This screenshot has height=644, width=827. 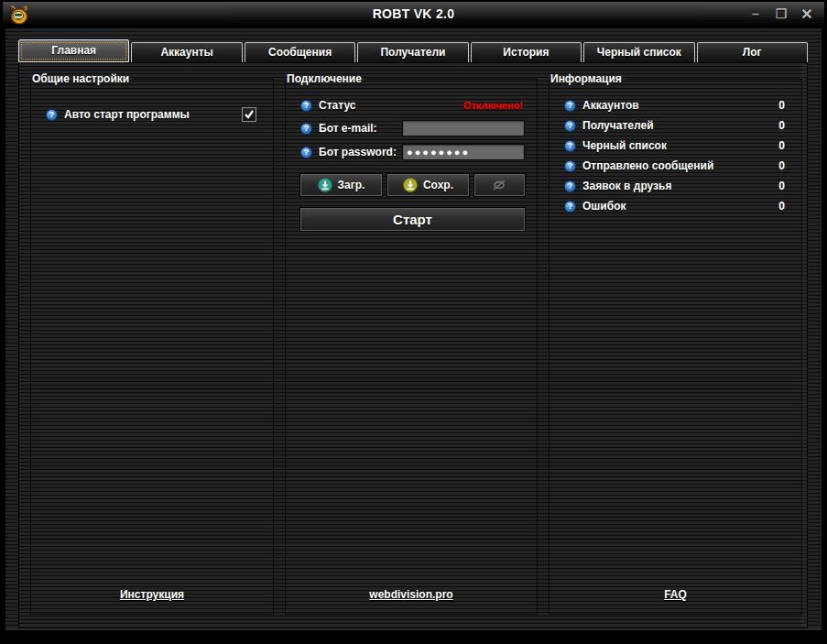 I want to click on tab-log: Лог, so click(x=753, y=52).